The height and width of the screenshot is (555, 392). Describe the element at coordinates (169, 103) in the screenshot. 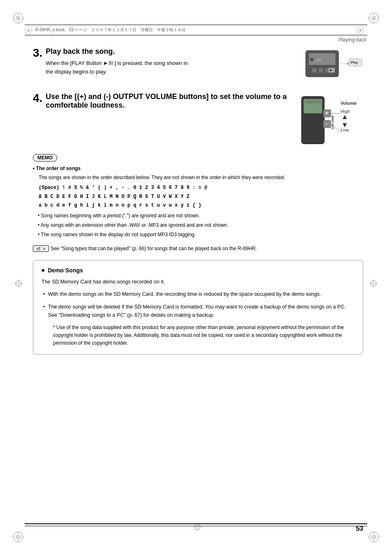

I see `step4-content: Use the [(+) and (-) OUTPUT VOLUME butto…` at that location.